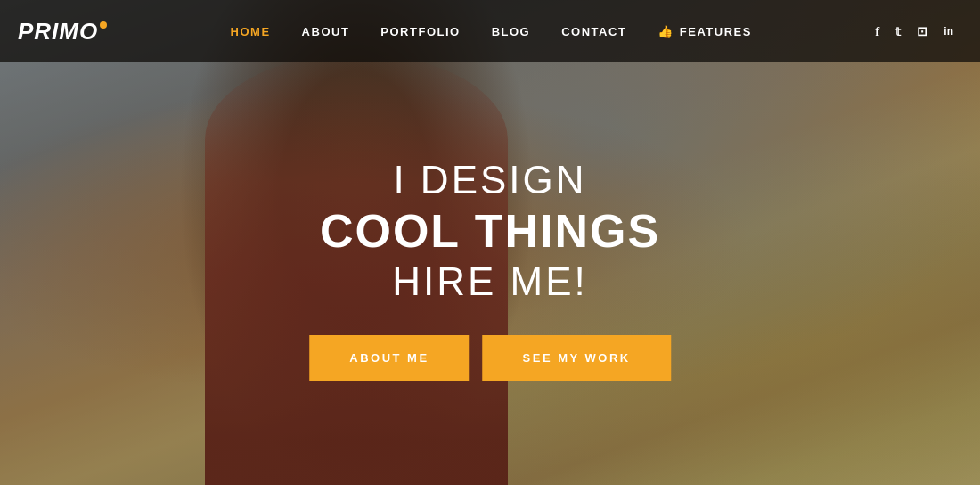 The height and width of the screenshot is (485, 980). Describe the element at coordinates (511, 32) in the screenshot. I see `nav-link-blog: BLOG` at that location.